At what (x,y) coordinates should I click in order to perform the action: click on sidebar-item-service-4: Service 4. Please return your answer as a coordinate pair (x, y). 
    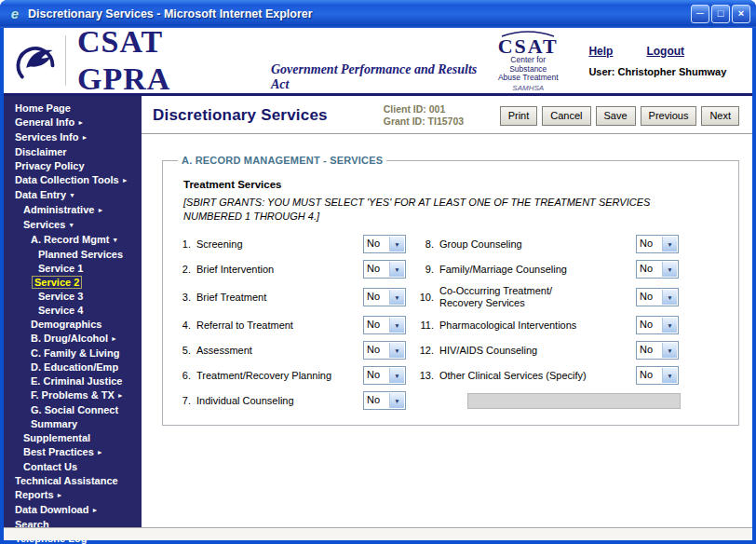
    Looking at the image, I should click on (73, 311).